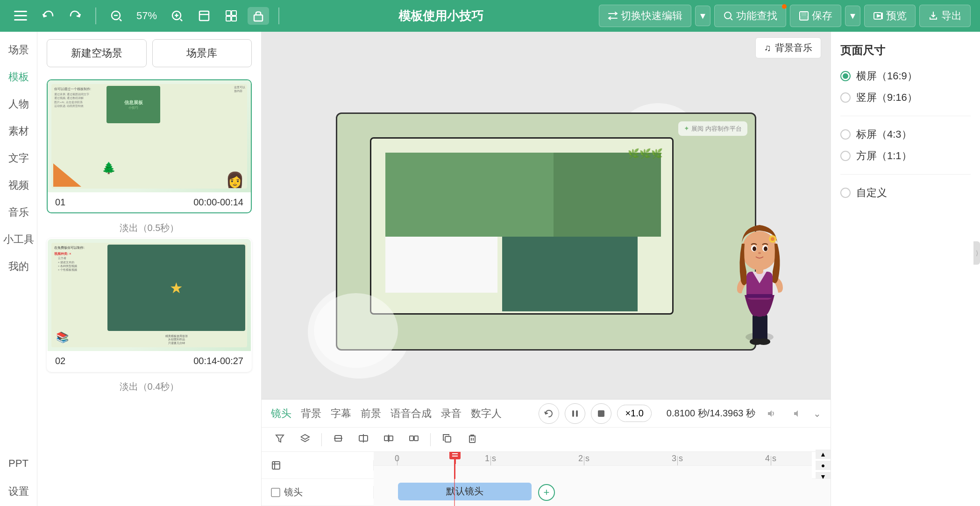  I want to click on zoom-out-button, so click(116, 16).